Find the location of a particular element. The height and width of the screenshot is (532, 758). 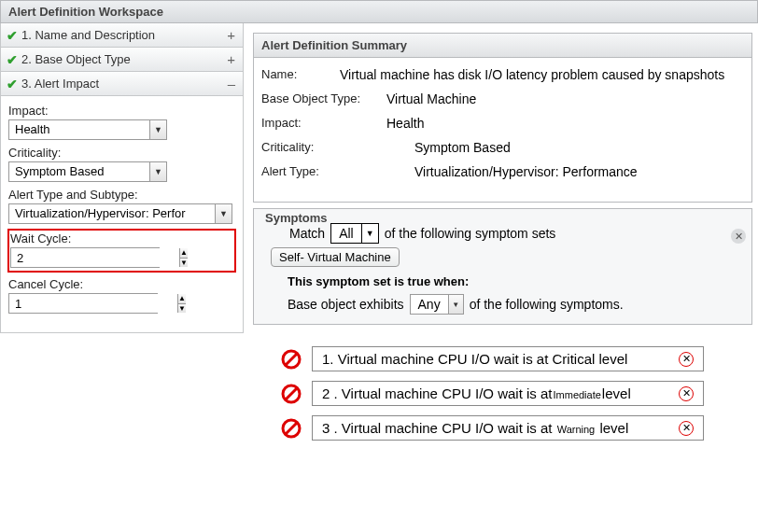

accordion-label: 3. Alert Impact is located at coordinates (125, 84).